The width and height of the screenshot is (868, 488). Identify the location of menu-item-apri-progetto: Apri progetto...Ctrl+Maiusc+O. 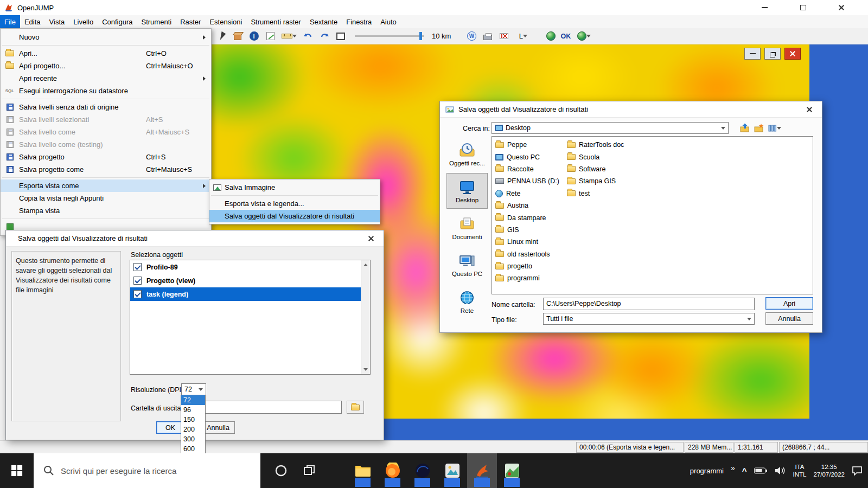
(106, 66).